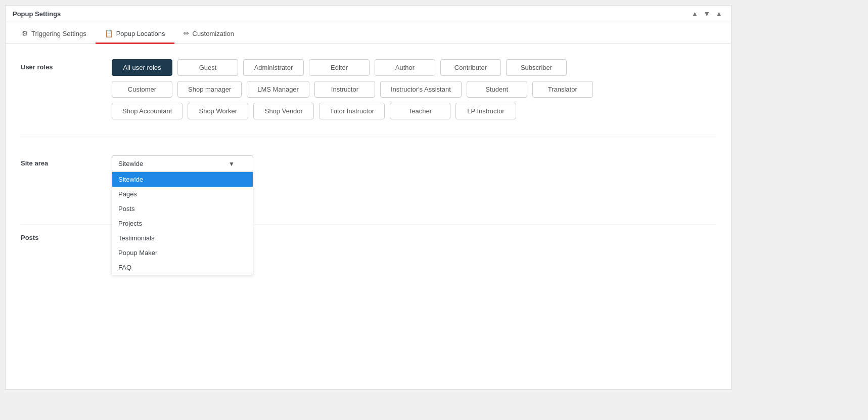  What do you see at coordinates (218, 111) in the screenshot?
I see `role-btn-shop-worker: Shop Worker` at bounding box center [218, 111].